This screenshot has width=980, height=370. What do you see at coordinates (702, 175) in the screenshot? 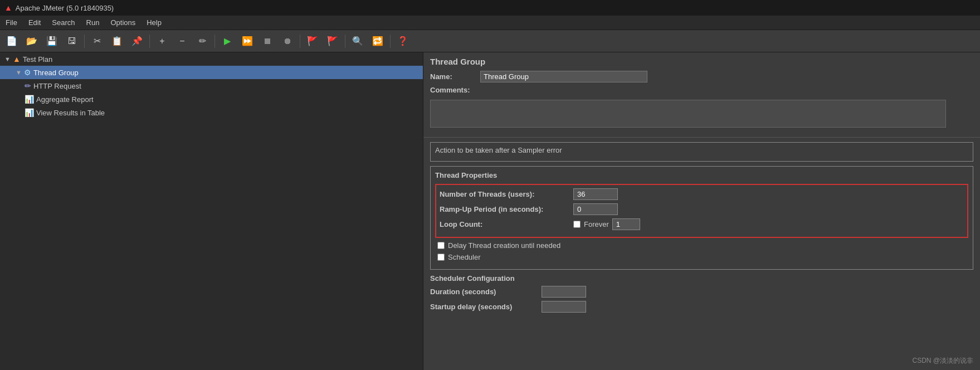
I see `thread-props-title: Thread Properties` at bounding box center [702, 175].